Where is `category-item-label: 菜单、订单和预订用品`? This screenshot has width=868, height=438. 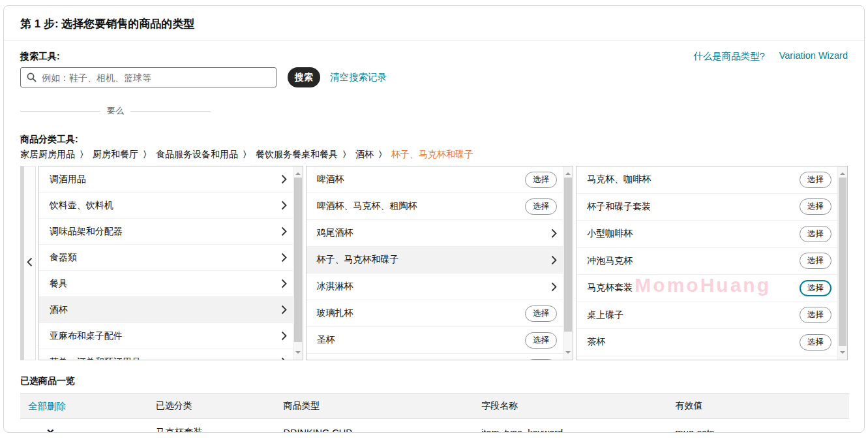 category-item-label: 菜单、订单和预订用品 is located at coordinates (95, 359).